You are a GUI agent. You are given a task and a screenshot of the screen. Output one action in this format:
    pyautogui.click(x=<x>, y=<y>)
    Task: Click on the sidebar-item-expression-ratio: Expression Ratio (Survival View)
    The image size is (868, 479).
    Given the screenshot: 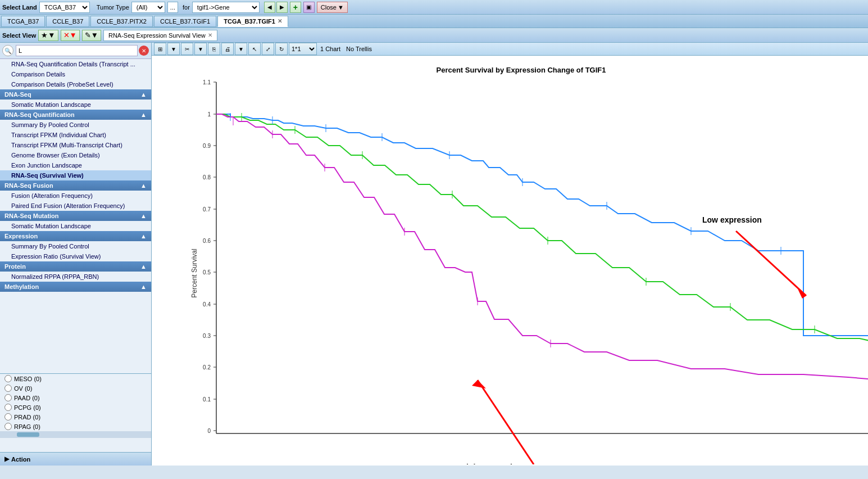 What is the action you would take?
    pyautogui.click(x=75, y=256)
    